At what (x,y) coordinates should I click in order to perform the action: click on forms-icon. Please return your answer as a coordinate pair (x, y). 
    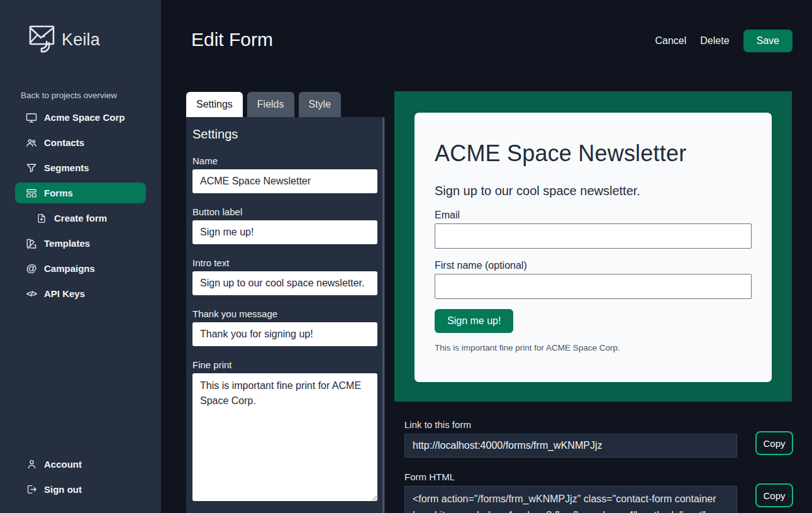
    Looking at the image, I should click on (31, 193).